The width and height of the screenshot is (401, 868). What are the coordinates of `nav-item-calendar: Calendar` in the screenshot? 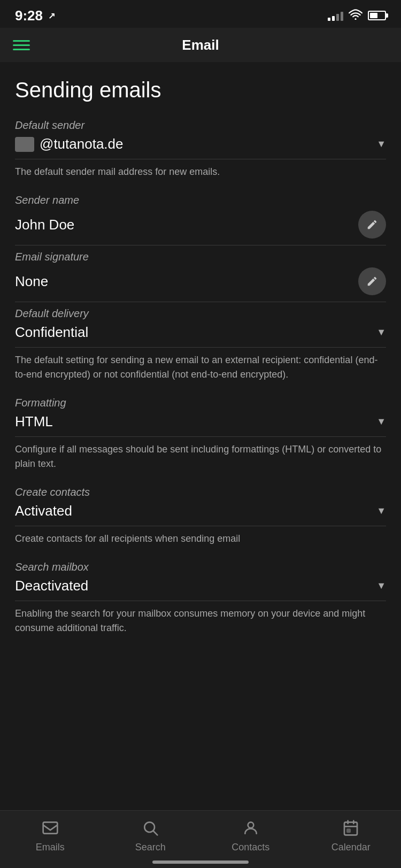 It's located at (351, 836).